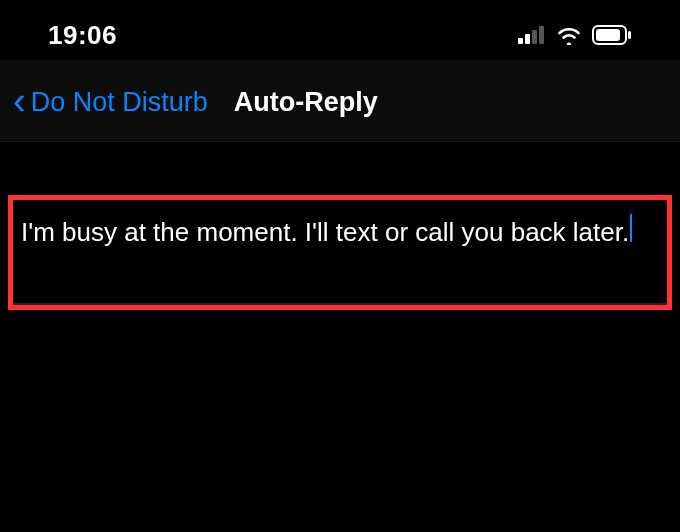 This screenshot has width=680, height=532. Describe the element at coordinates (575, 35) in the screenshot. I see `status-icons` at that location.